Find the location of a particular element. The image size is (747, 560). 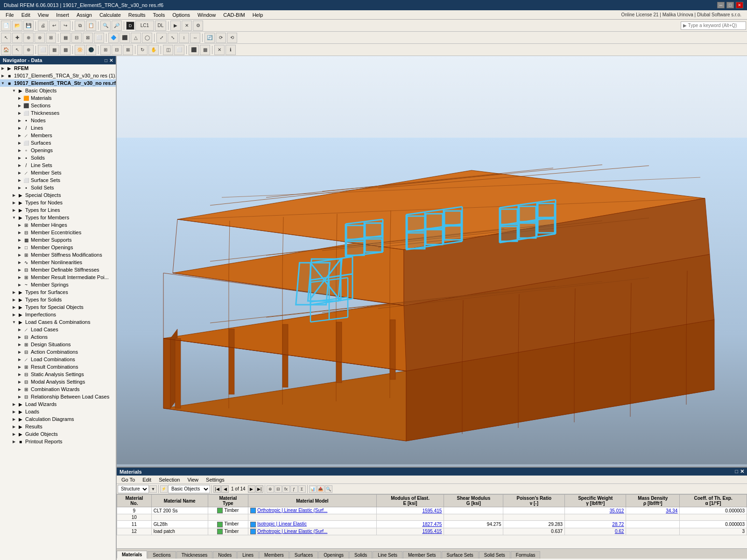

tree-toggle-file1: ▶ is located at coordinates (3, 76).